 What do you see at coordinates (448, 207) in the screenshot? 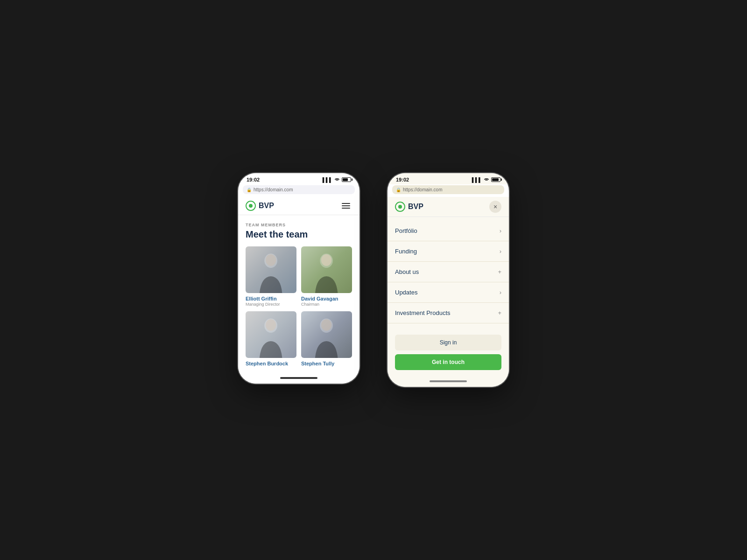
I see `nav-bar-right: BVP ×` at bounding box center [448, 207].